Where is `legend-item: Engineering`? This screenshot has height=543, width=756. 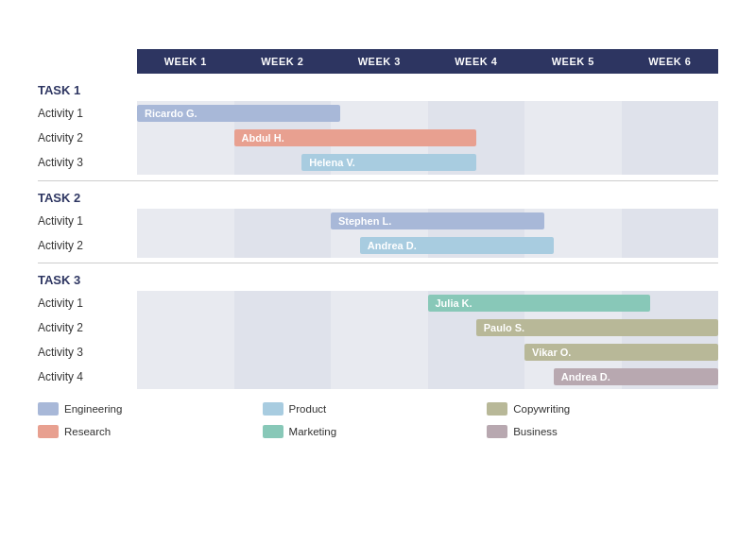
legend-item: Engineering is located at coordinates (150, 409).